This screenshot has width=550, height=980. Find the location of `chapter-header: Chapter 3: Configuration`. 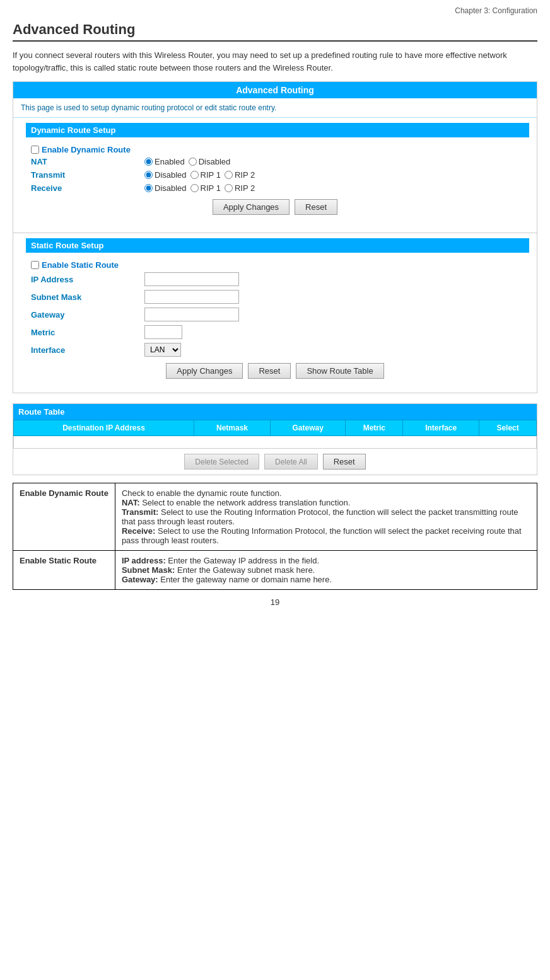

chapter-header: Chapter 3: Configuration is located at coordinates (275, 11).